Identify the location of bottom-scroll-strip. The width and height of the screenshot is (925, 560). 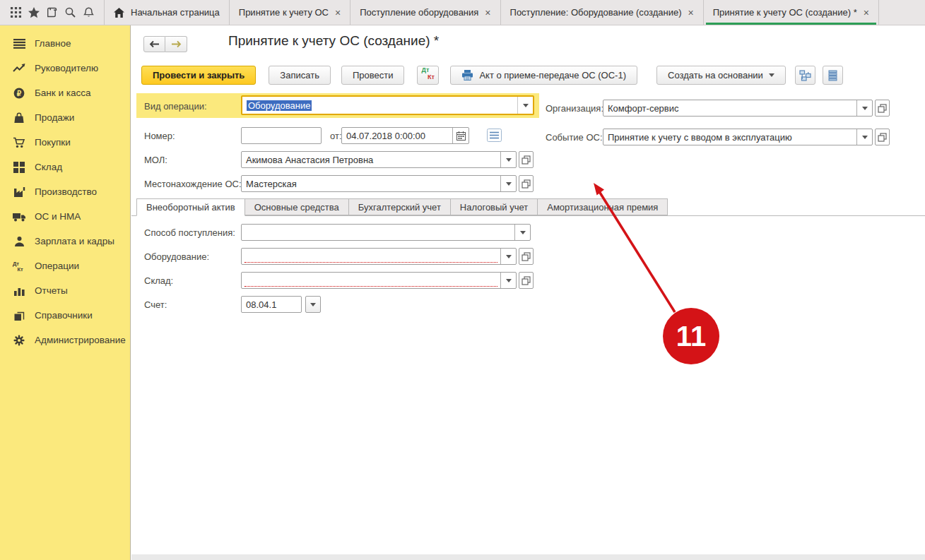
(529, 557).